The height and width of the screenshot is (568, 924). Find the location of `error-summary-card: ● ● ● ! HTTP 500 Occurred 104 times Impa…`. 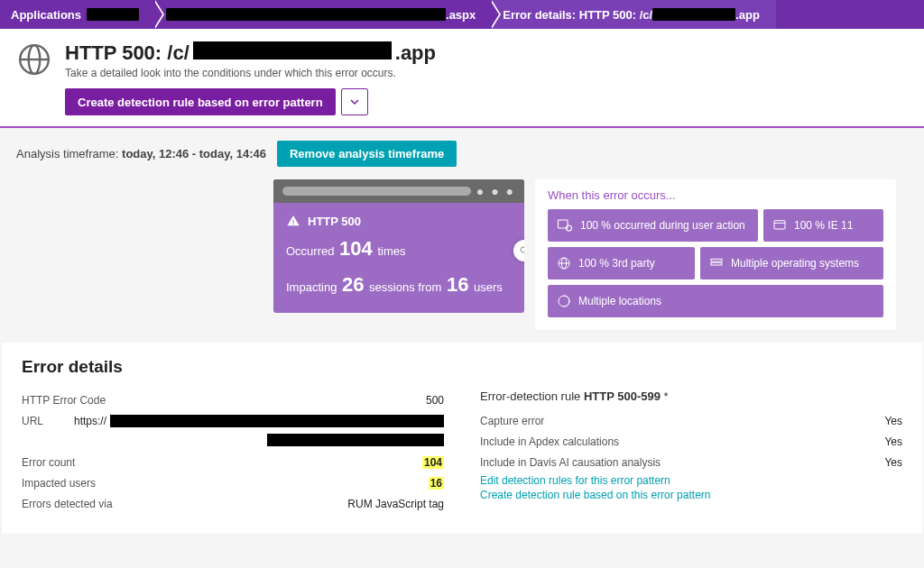

error-summary-card: ● ● ● ! HTTP 500 Occurred 104 times Impa… is located at coordinates (399, 246).